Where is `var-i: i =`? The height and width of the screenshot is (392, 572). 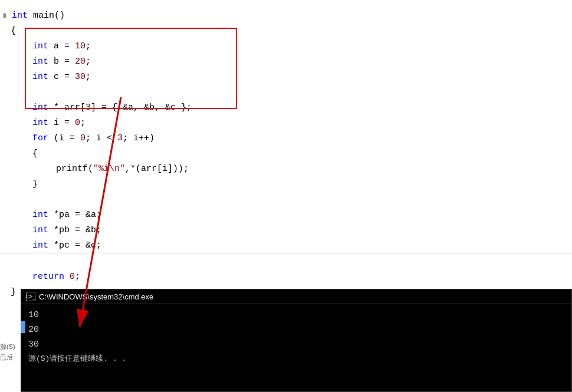 var-i: i = is located at coordinates (61, 123).